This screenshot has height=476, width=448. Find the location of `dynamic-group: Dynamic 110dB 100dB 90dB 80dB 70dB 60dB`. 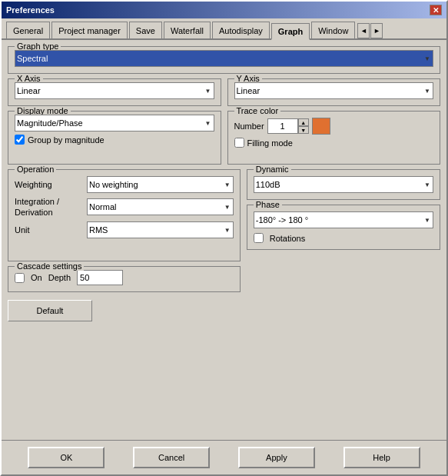

dynamic-group: Dynamic 110dB 100dB 90dB 80dB 70dB 60dB is located at coordinates (343, 185).